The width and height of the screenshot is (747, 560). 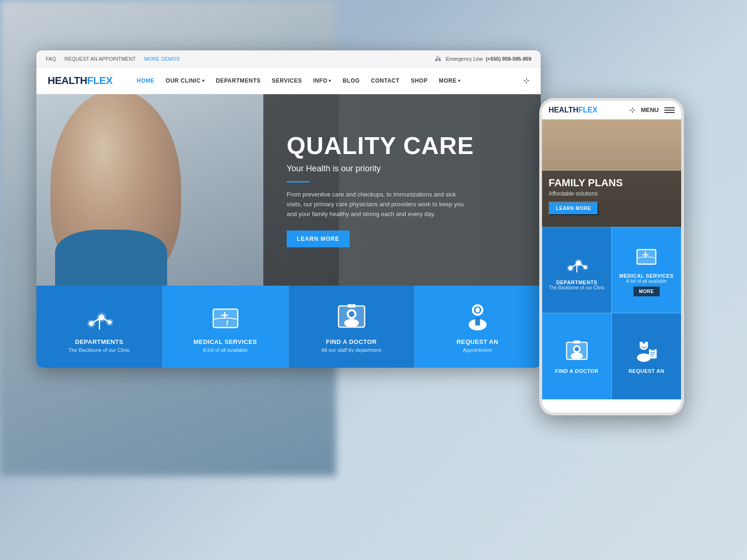 What do you see at coordinates (478, 350) in the screenshot?
I see `service-sub-request: Appointment` at bounding box center [478, 350].